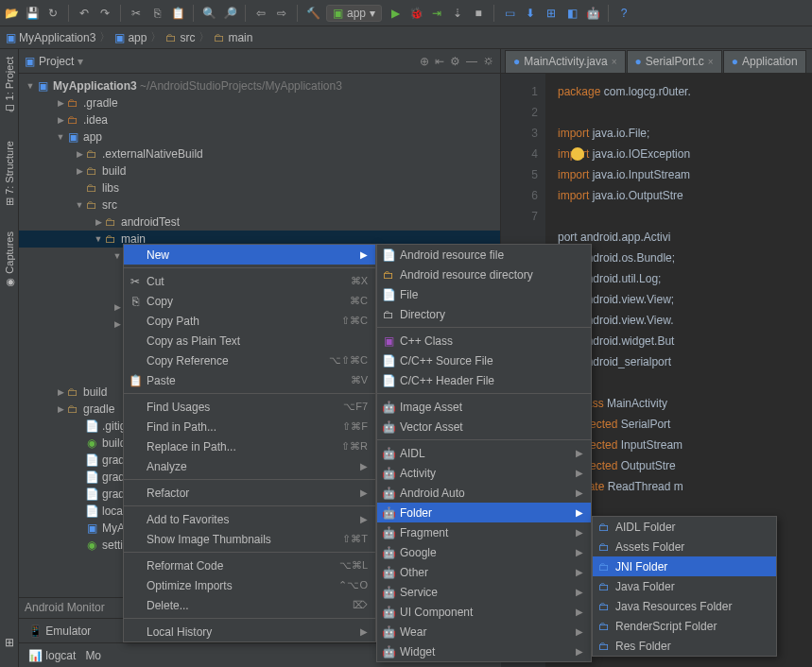 The width and height of the screenshot is (812, 667). Describe the element at coordinates (130, 38) in the screenshot. I see `breadcrumb-item: ▣app` at that location.